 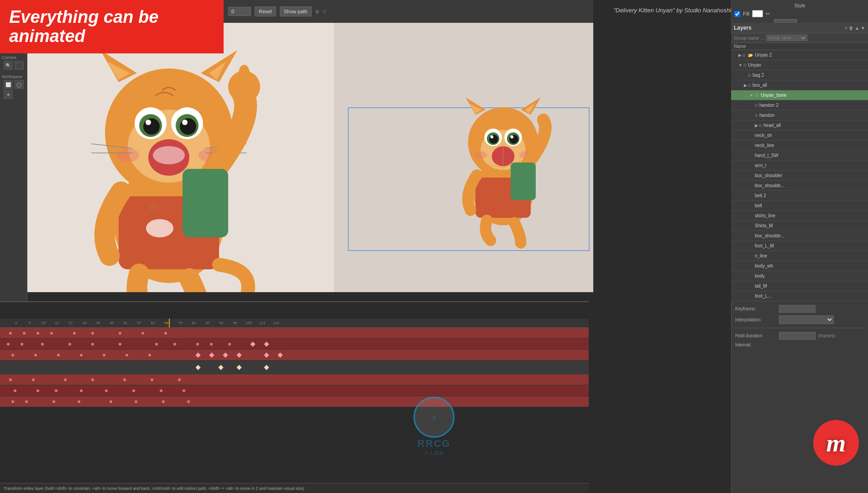 I want to click on layer-item-n-line: n_line, so click(x=800, y=256).